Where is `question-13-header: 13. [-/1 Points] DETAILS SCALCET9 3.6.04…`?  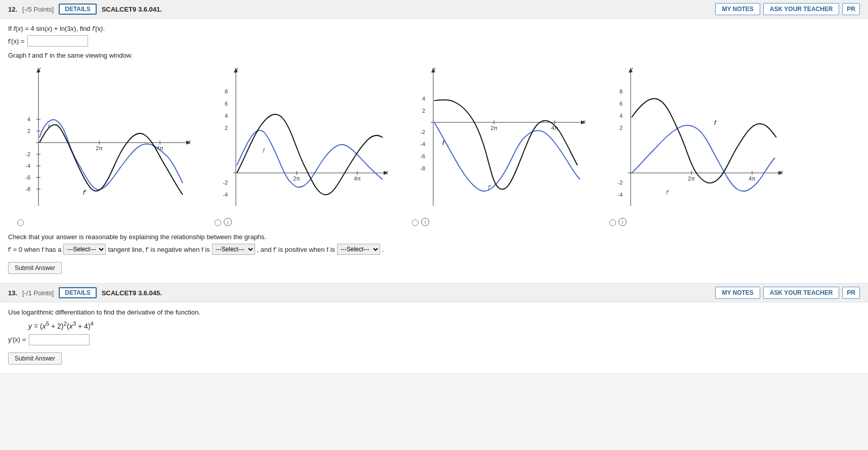
question-13-header: 13. [-/1 Points] DETAILS SCALCET9 3.6.04… is located at coordinates (434, 293).